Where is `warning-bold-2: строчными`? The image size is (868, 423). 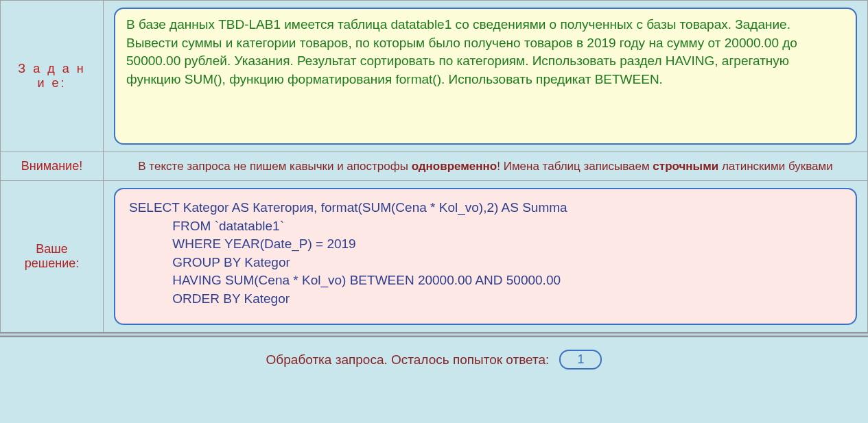 warning-bold-2: строчными is located at coordinates (685, 166).